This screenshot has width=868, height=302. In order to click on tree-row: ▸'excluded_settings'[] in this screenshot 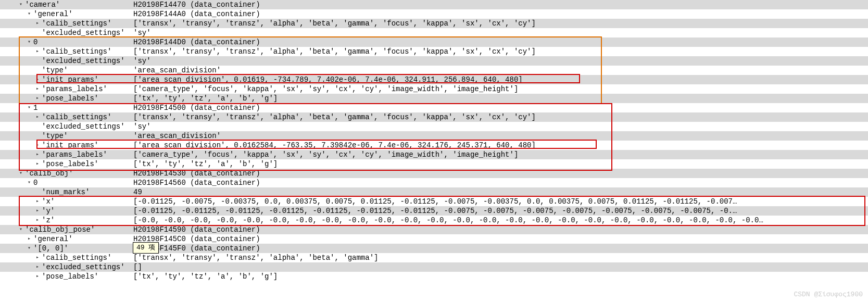, I will do `click(434, 267)`.